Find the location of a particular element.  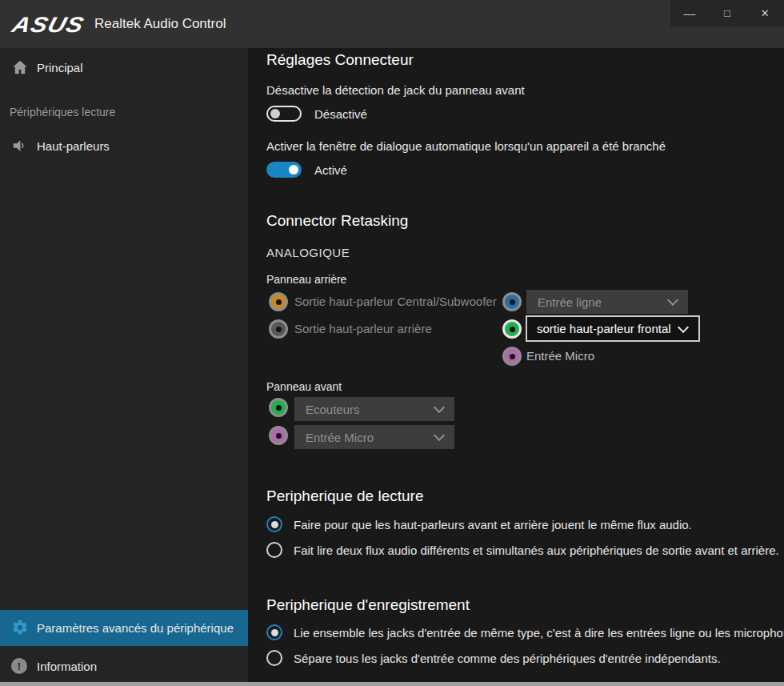

radio-label: Faire pour que les haut-parleurs avant e… is located at coordinates (493, 525).